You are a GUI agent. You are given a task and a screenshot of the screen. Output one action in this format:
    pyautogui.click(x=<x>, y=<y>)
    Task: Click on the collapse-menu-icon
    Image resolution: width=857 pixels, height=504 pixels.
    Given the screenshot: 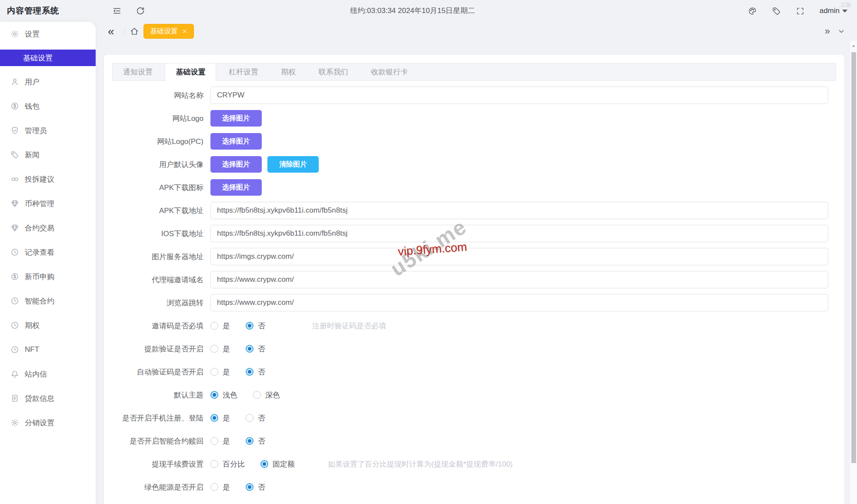 What is the action you would take?
    pyautogui.click(x=117, y=11)
    